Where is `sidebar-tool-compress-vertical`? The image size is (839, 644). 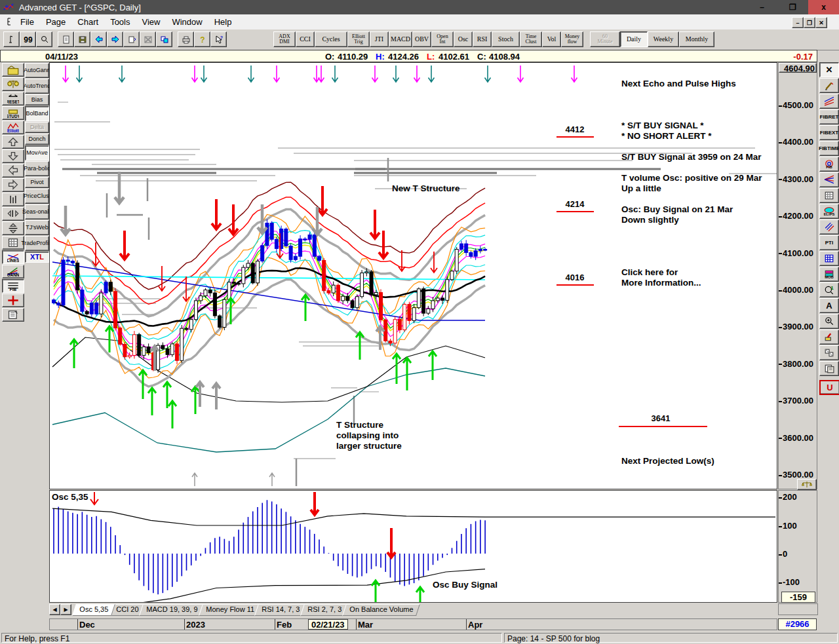 sidebar-tool-compress-vertical is located at coordinates (13, 228).